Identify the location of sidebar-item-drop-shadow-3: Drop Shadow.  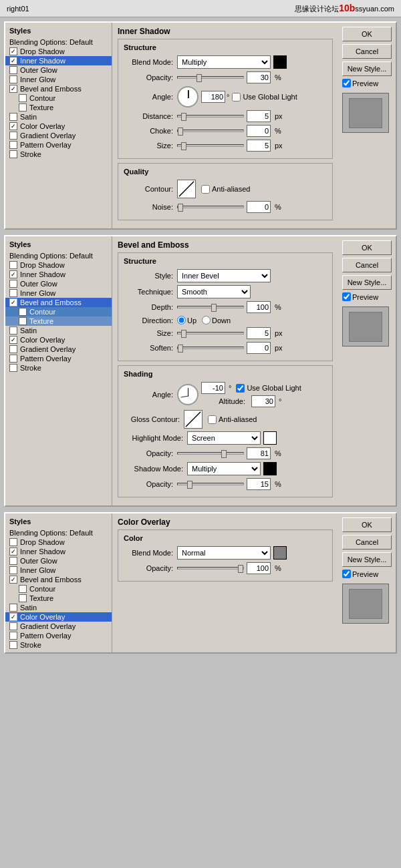
(59, 542).